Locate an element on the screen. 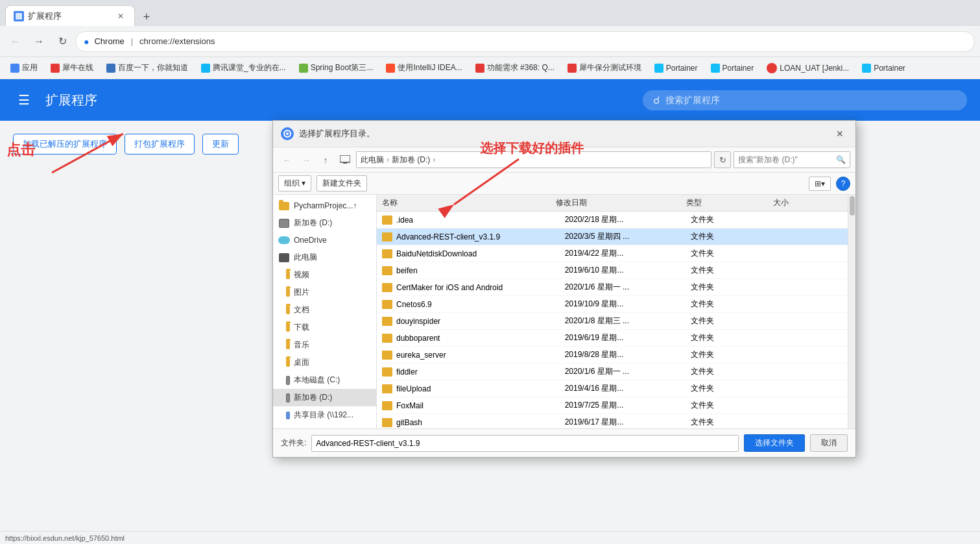 This screenshot has height=544, width=980. bookmark-baidu: 百度一下，你就知道 is located at coordinates (147, 68).